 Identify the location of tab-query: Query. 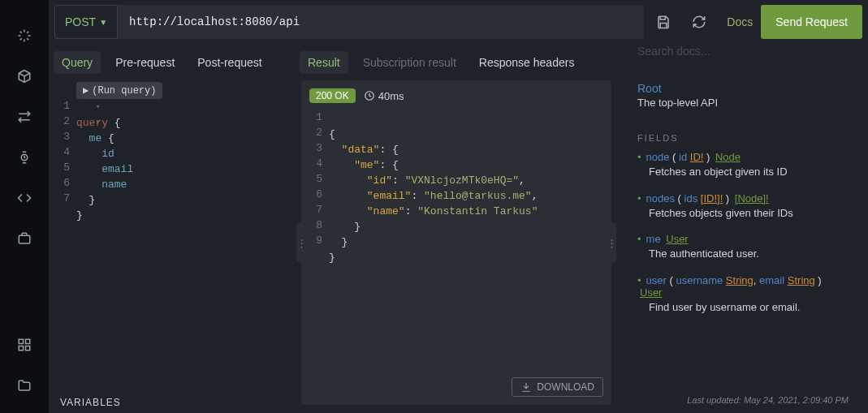
(77, 62).